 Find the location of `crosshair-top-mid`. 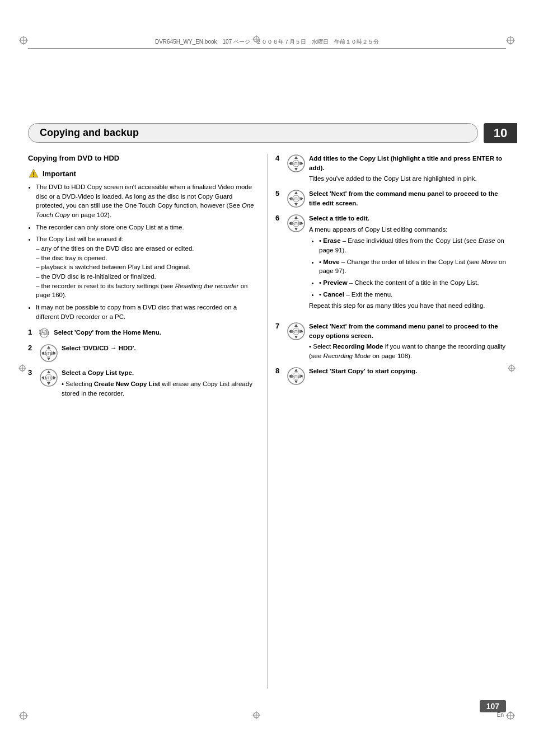

crosshair-top-mid is located at coordinates (256, 40).